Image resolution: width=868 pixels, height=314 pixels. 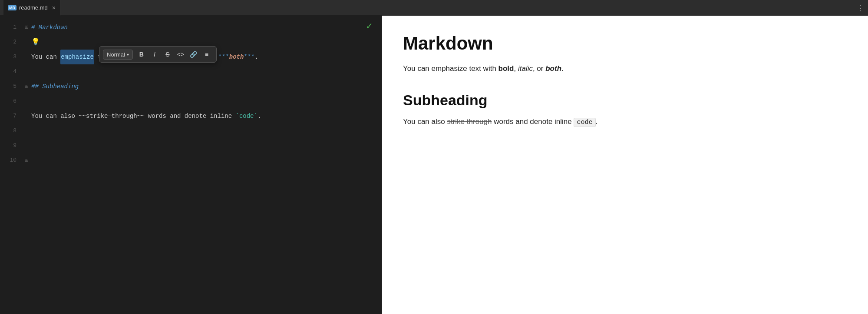 I want to click on line-num-8: 8, so click(x=8, y=131).